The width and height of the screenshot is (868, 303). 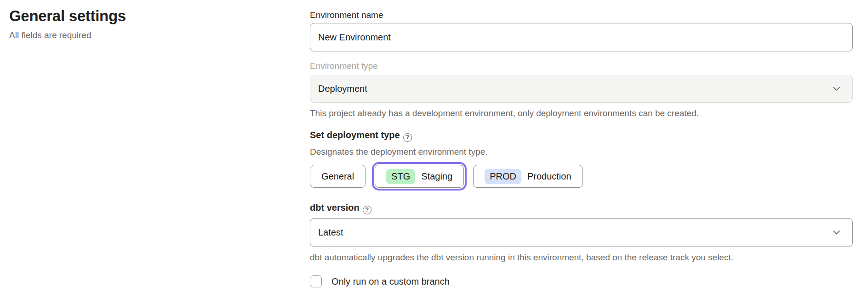 I want to click on deployment-type-label-text: Set deployment type, so click(x=355, y=135).